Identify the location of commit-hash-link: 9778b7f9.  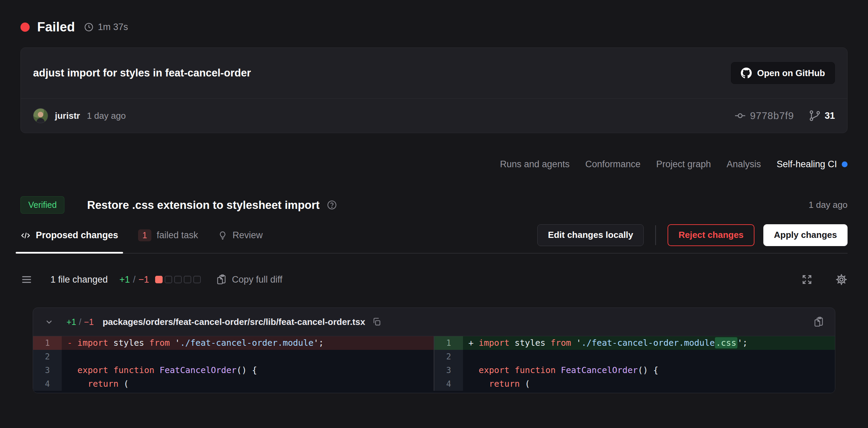
(764, 116).